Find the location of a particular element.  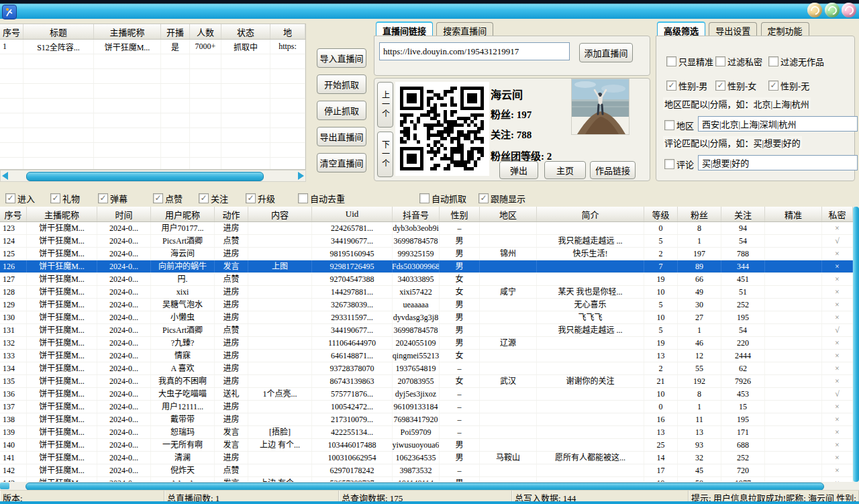

add-room-button: 添加直播间 is located at coordinates (606, 52).